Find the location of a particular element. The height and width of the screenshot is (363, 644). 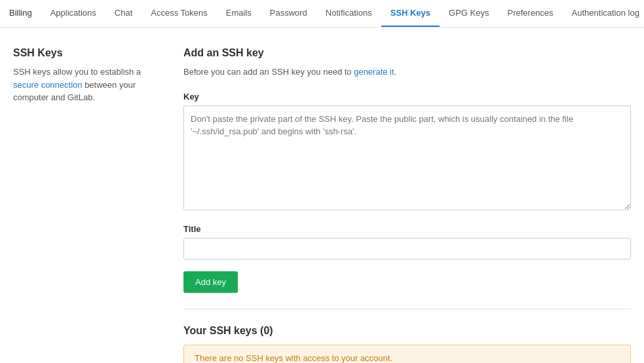

nav-tabs: BillingApplicationsChatAccess TokensEmai… is located at coordinates (322, 14).